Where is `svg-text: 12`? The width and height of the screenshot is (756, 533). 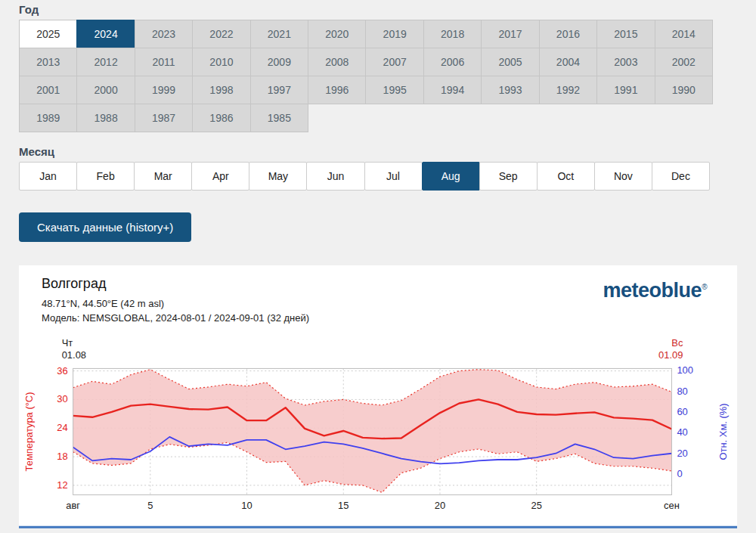 svg-text: 12 is located at coordinates (62, 485).